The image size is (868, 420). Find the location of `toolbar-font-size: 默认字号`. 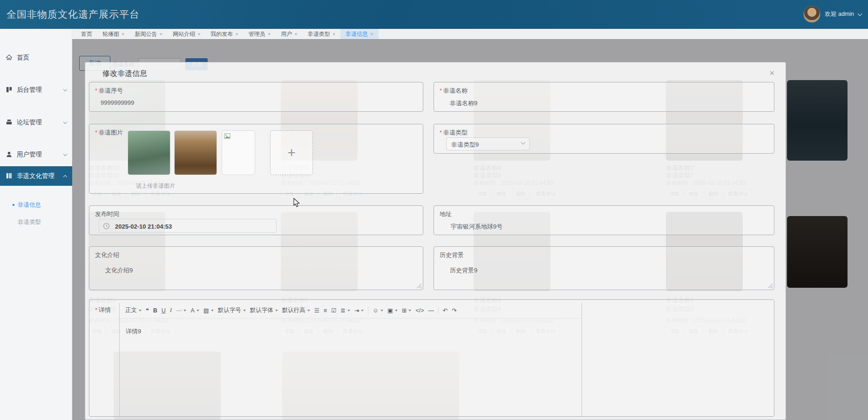

toolbar-font-size: 默认字号 is located at coordinates (232, 310).